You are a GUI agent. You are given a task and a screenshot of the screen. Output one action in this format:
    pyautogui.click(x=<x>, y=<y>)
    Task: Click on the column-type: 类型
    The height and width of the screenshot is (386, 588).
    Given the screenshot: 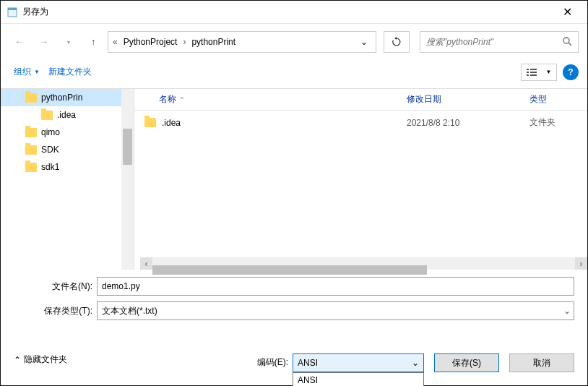 What is the action you would take?
    pyautogui.click(x=555, y=100)
    